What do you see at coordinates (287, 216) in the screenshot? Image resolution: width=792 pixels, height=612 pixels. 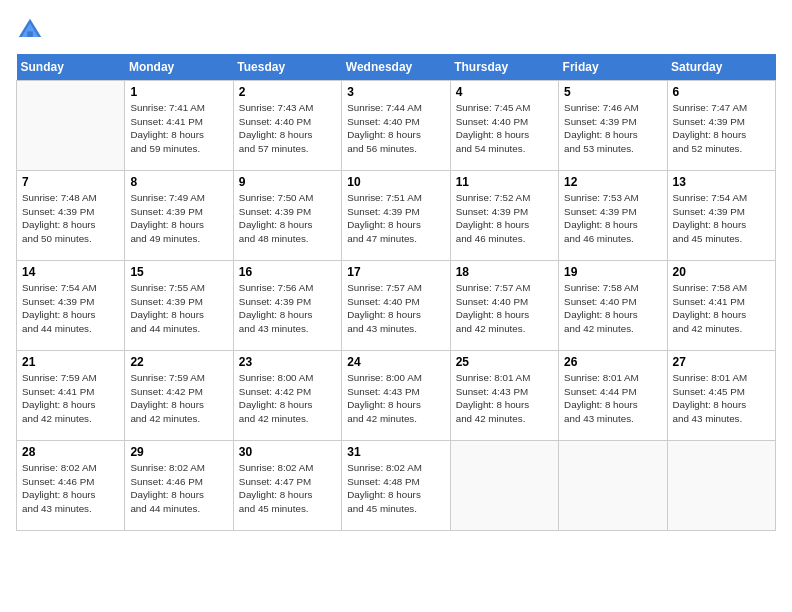 I see `calendar-cell: 9Sunrise: 7:50 AM Sunset: 4:39 PM Daylig…` at bounding box center [287, 216].